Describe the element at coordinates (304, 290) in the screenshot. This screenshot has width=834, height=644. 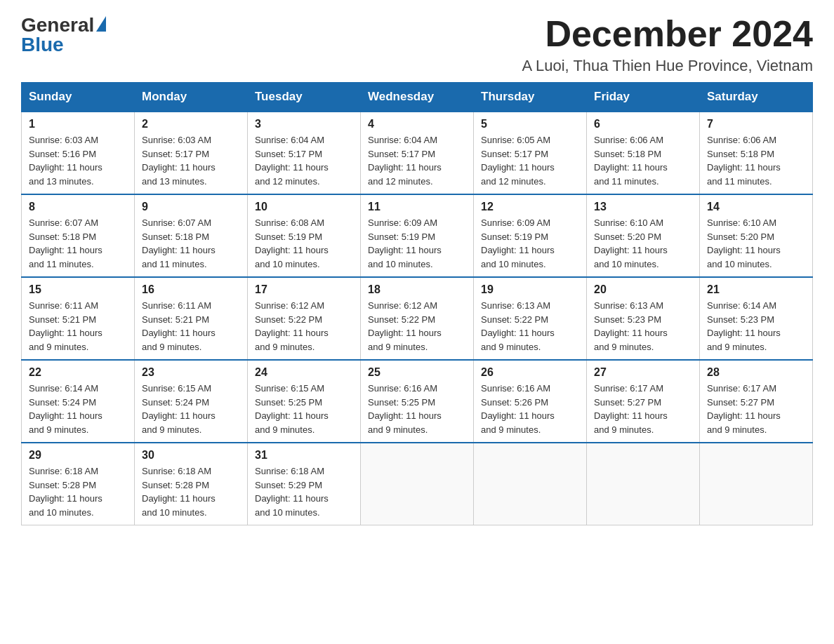
I see `day-number: 17` at that location.